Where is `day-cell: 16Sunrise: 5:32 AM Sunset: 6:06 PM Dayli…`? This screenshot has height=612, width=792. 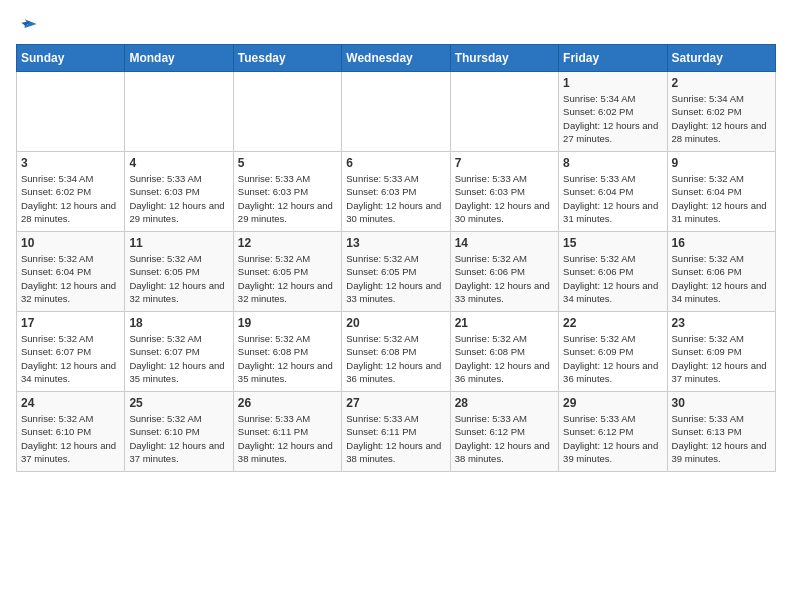 day-cell: 16Sunrise: 5:32 AM Sunset: 6:06 PM Dayli… is located at coordinates (721, 272).